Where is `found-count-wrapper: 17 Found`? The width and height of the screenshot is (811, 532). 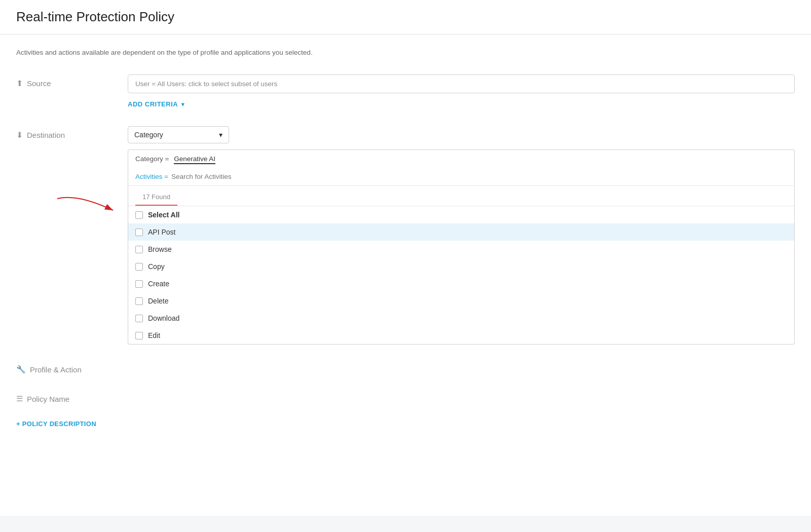
found-count-wrapper: 17 Found is located at coordinates (461, 196).